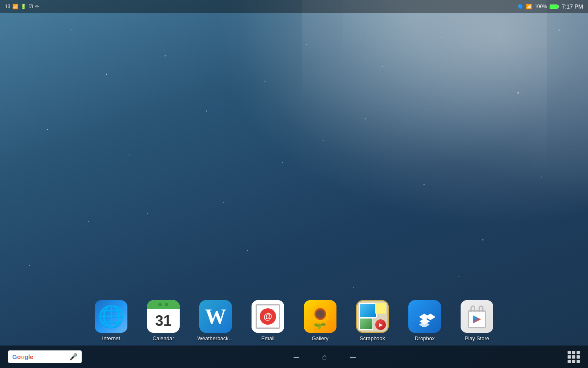  What do you see at coordinates (529, 7) in the screenshot?
I see `wifi-icon: 📶` at bounding box center [529, 7].